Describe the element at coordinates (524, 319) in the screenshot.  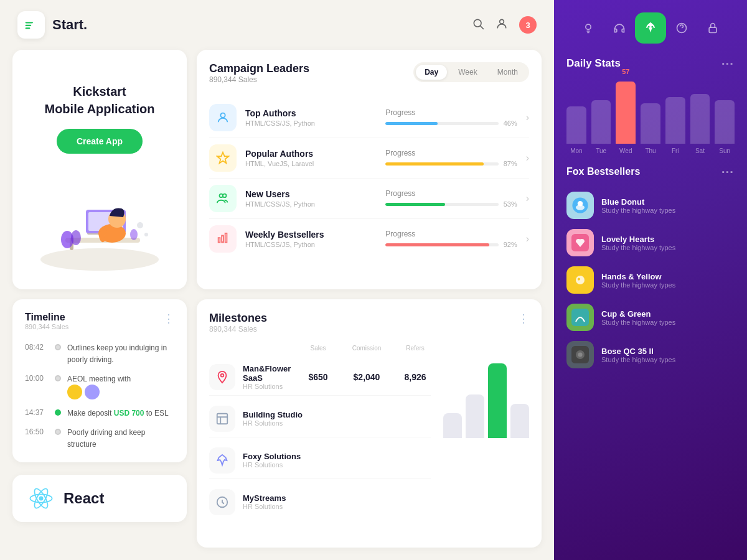
I see `milestones-menu-icon: ⋮` at that location.